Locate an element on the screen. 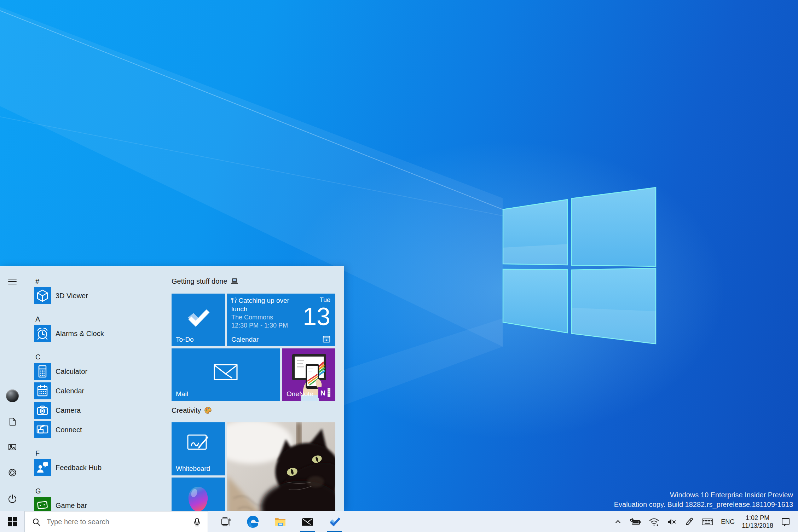  todo-button is located at coordinates (335, 521).